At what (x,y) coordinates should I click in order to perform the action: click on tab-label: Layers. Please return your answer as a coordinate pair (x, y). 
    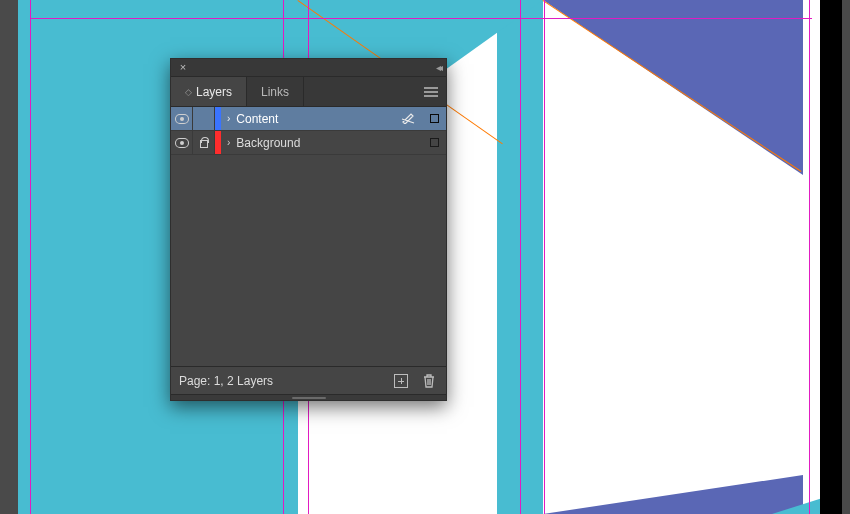
    Looking at the image, I should click on (214, 92).